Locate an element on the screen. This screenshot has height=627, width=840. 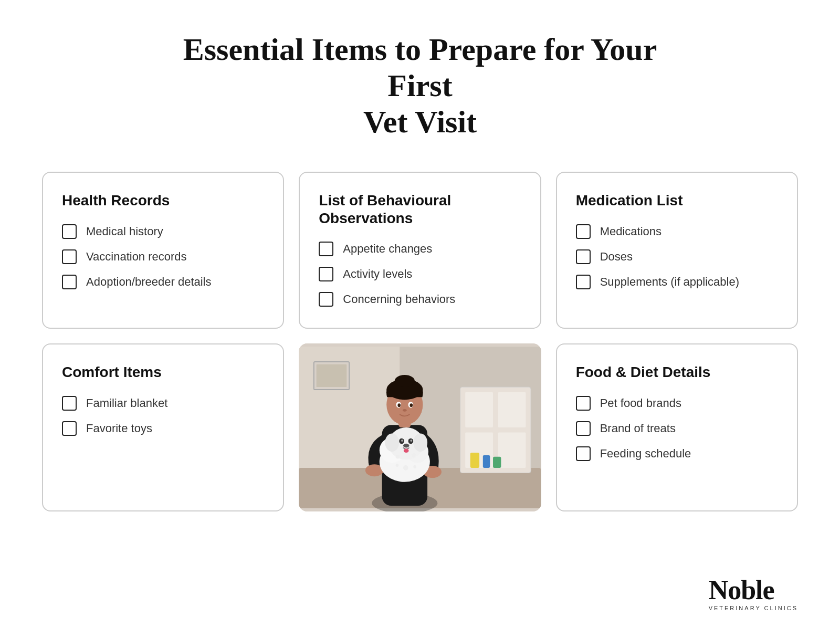
list-item: Pet food brands is located at coordinates (677, 403).